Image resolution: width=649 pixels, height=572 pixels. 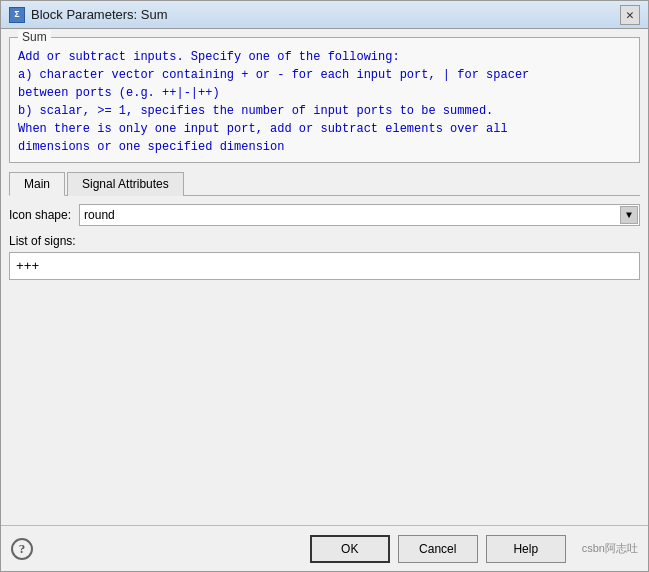 I want to click on desc-line-4: b) scalar, >= 1, specifies the number of…, so click(x=324, y=111).